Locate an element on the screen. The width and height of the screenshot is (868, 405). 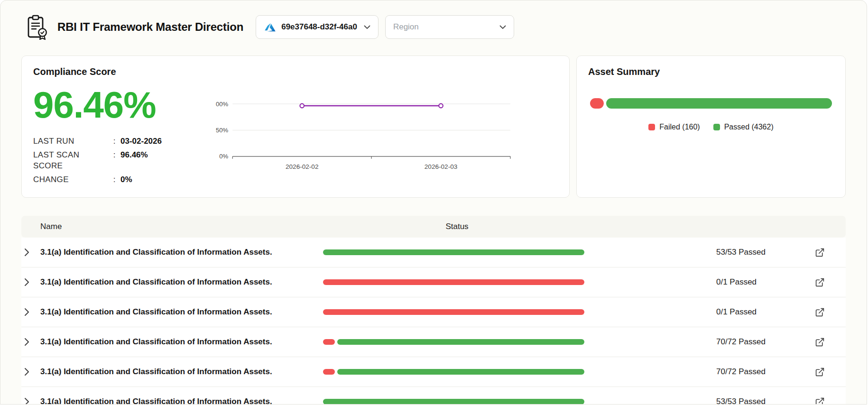
compliance-score-details: LAST RUN : 03-02-2026 LAST SCAN SCORE : … is located at coordinates (121, 161).